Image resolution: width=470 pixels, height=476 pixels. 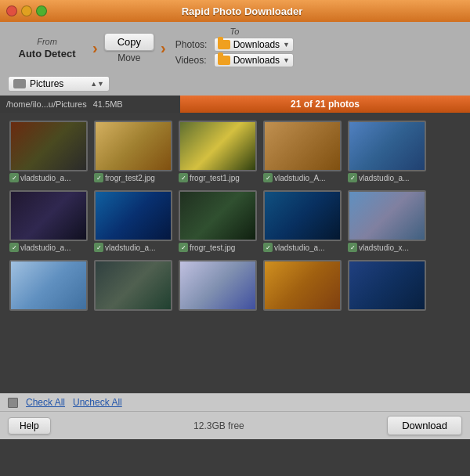 What do you see at coordinates (47, 104) in the screenshot?
I see `path-text: /home/ilo...u/Pictures` at bounding box center [47, 104].